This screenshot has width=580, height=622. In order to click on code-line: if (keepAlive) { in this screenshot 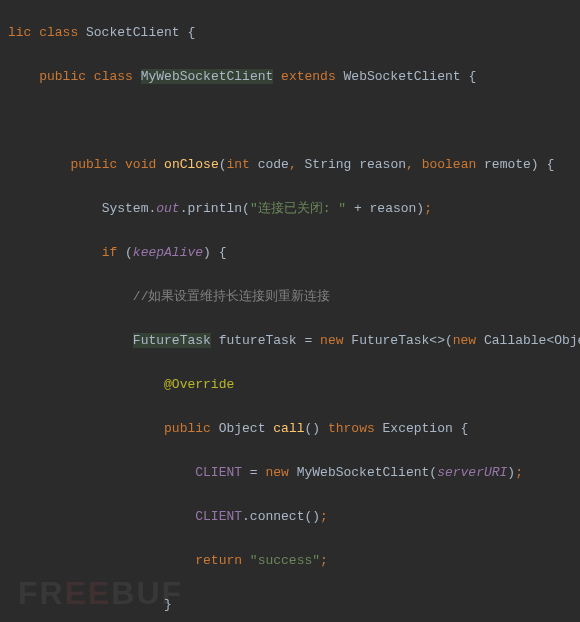, I will do `click(290, 253)`.